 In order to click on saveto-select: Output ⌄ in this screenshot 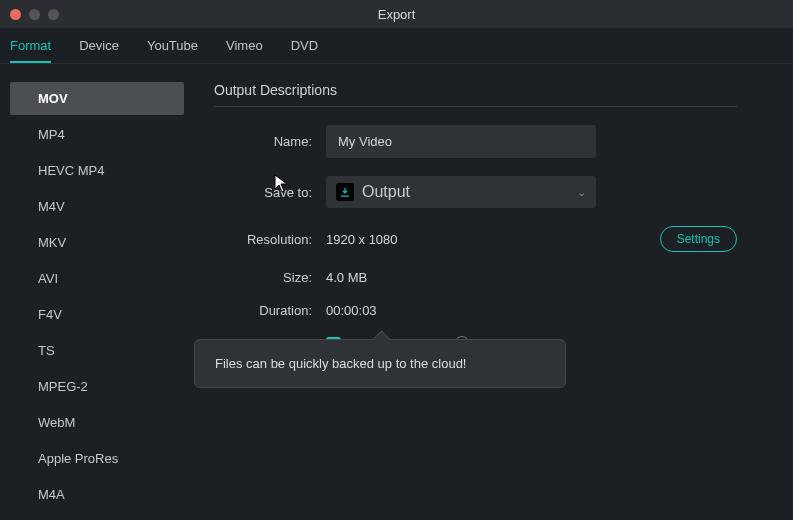, I will do `click(461, 192)`.